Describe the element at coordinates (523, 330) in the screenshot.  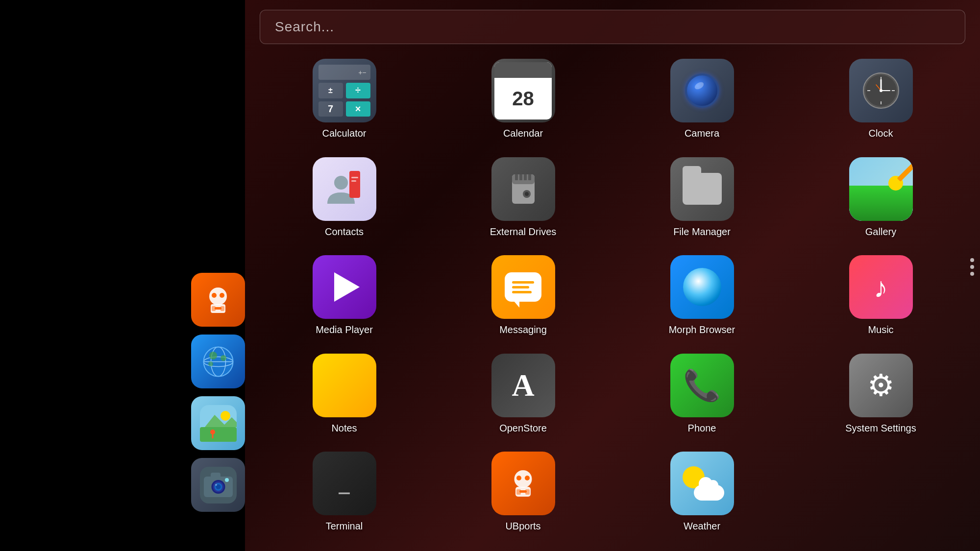
I see `app-label-messaging: Messaging` at that location.